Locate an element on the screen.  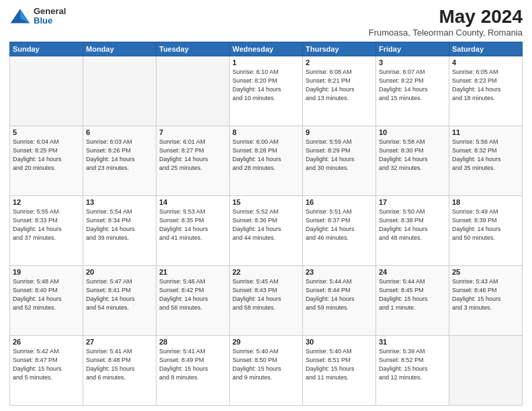
calendar-cell: 23Sunrise: 5:44 AM Sunset: 8:44 PM Dayli… is located at coordinates (340, 300).